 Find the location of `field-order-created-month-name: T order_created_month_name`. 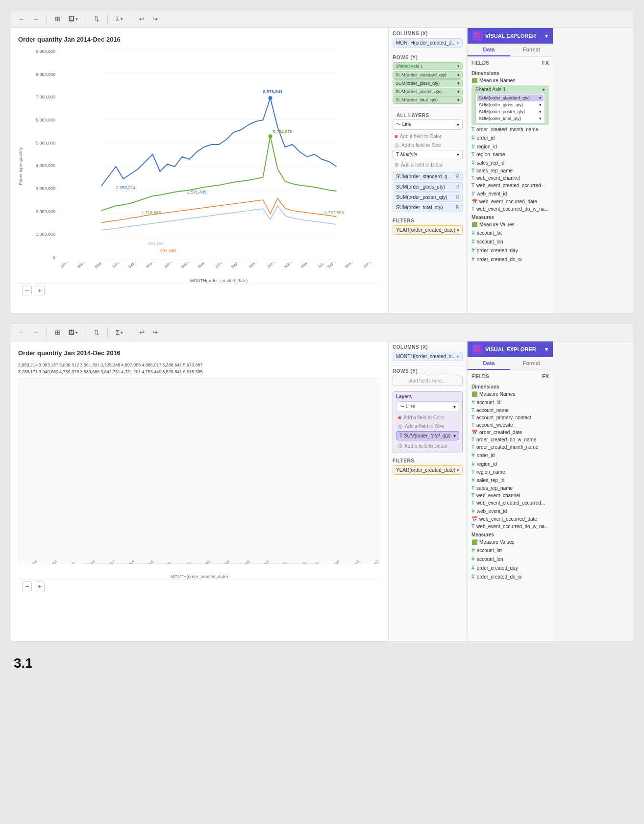

field-order-created-month-name: T order_created_month_name is located at coordinates (510, 129).